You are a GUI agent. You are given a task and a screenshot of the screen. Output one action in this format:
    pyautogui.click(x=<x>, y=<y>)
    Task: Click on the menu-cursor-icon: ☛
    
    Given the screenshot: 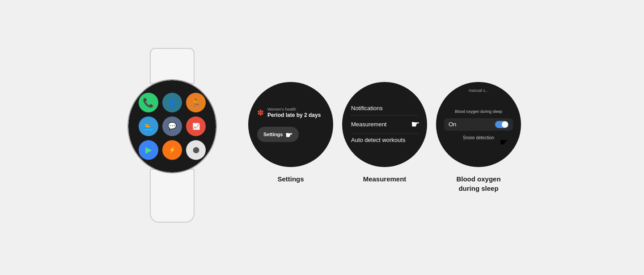 What is the action you would take?
    pyautogui.click(x=415, y=125)
    